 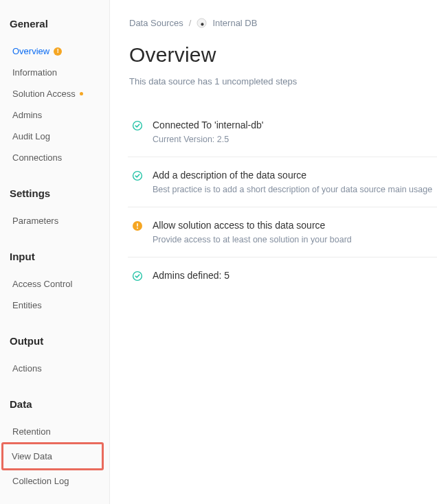 What do you see at coordinates (55, 51) in the screenshot?
I see `sidebar-item-overview: Overview !` at bounding box center [55, 51].